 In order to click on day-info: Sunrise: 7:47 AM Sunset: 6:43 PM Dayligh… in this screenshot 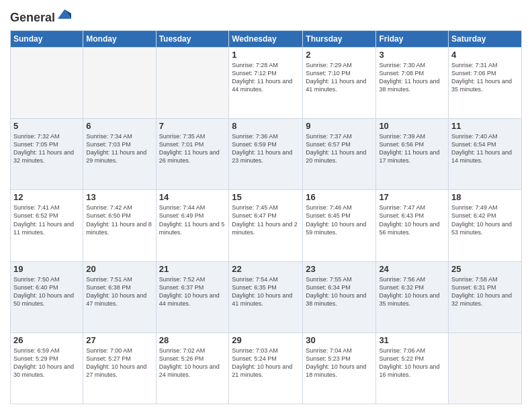, I will do `click(412, 220)`.